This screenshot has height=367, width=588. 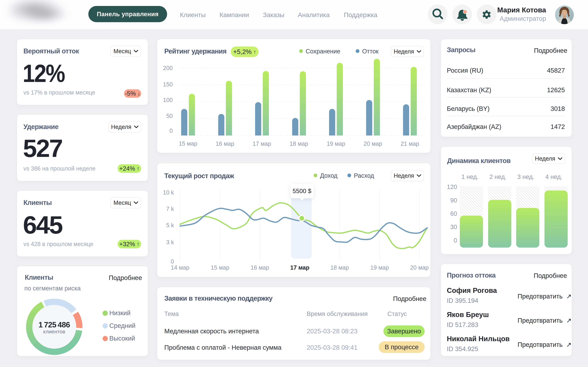 I want to click on svg-text: 30, so click(x=454, y=227).